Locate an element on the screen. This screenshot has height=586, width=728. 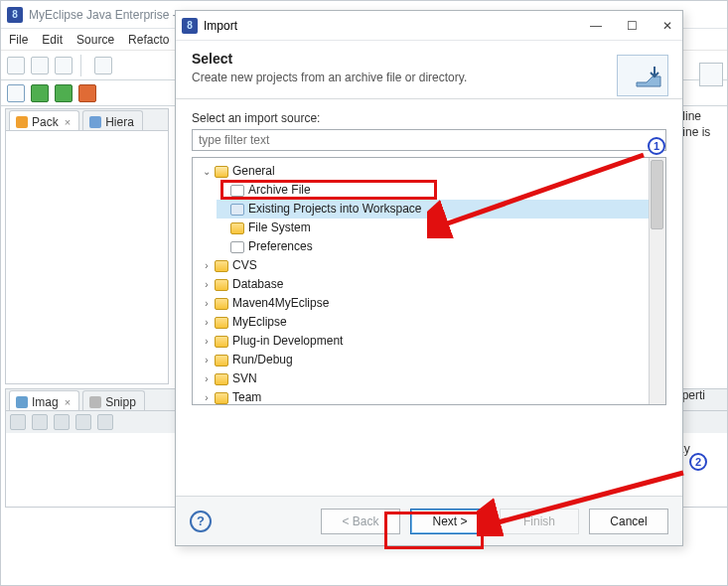
tree-label: Existing Projects into Workspace is located at coordinates (336, 209).